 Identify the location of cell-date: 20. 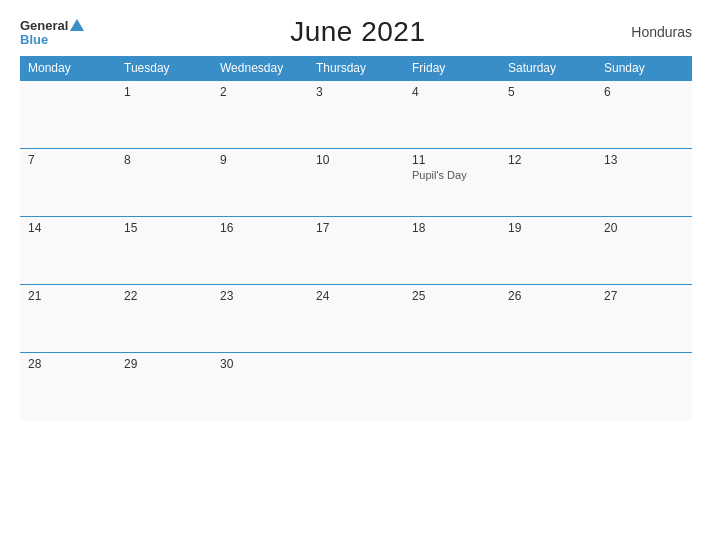
(644, 228).